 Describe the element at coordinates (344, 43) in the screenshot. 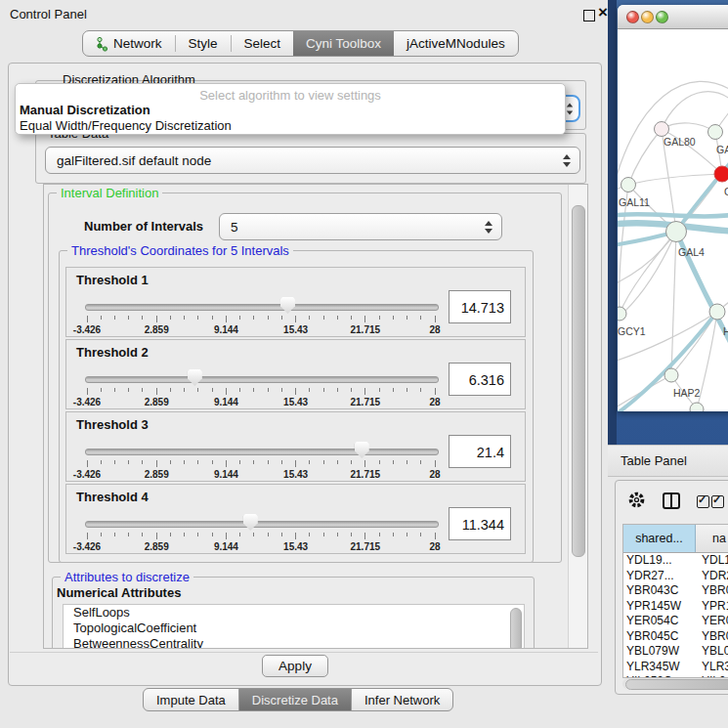

I see `tab-cyni-toolbox: Cyni Toolbox` at that location.